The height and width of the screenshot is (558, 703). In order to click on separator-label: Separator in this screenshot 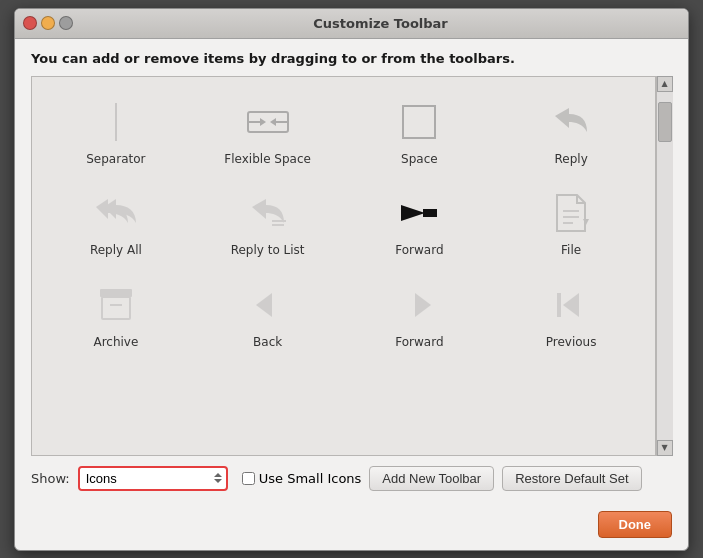, I will do `click(116, 160)`.